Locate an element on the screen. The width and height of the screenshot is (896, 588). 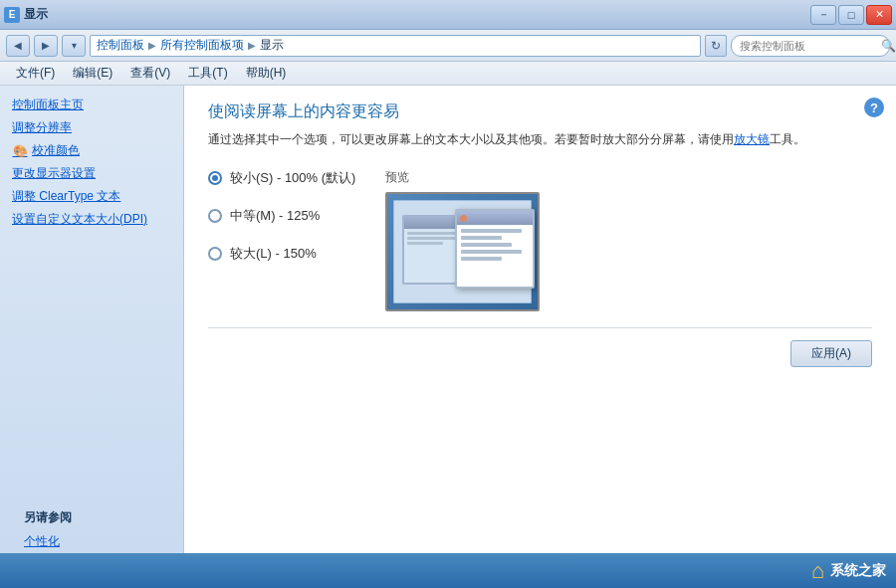
also-section-title: 另请参阅 is located at coordinates (92, 515).